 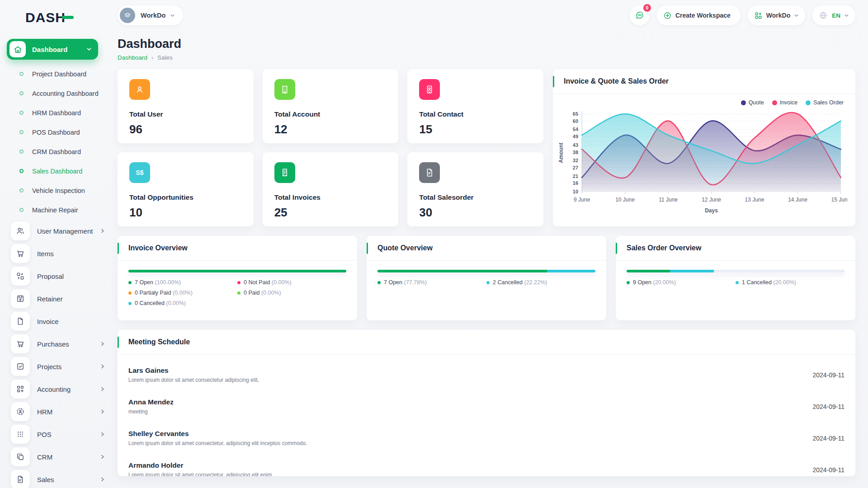 I want to click on notification-badge: 0, so click(x=647, y=8).